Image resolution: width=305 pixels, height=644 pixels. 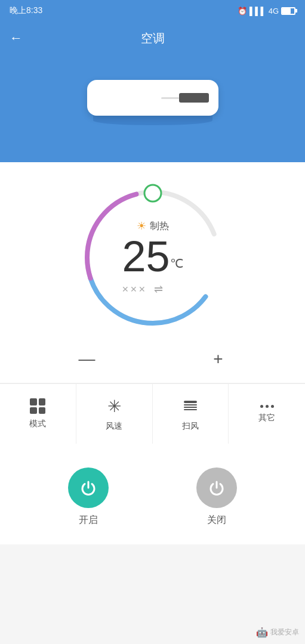 I want to click on sun-icon: ☀, so click(x=141, y=226).